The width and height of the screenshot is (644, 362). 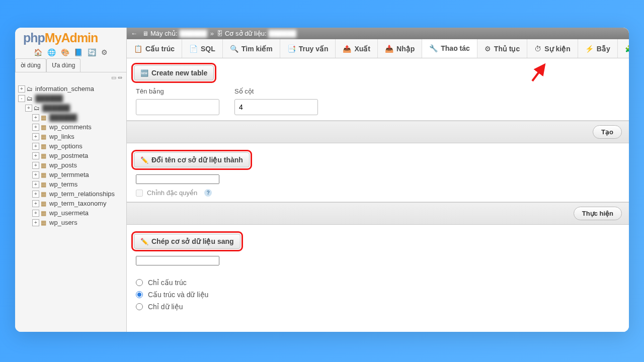 I want to click on tab-sql: 📄SQL, so click(x=202, y=48).